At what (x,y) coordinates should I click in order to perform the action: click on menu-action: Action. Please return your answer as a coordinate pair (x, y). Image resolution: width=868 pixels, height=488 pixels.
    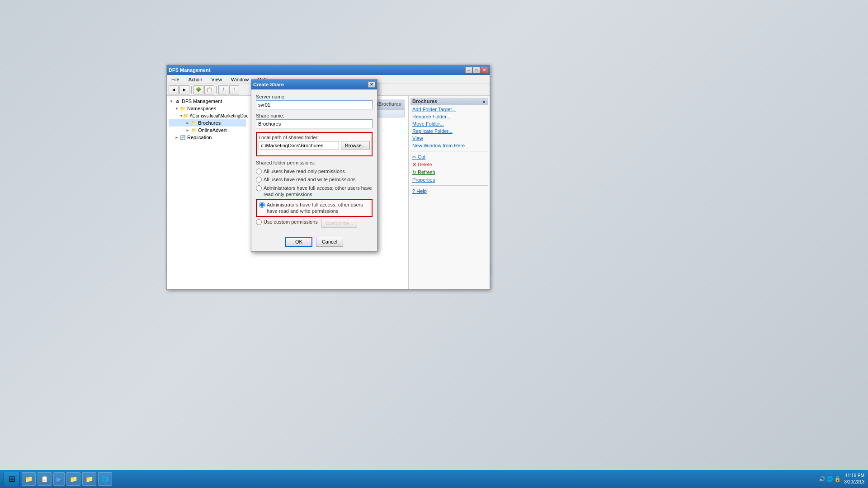
    Looking at the image, I should click on (195, 80).